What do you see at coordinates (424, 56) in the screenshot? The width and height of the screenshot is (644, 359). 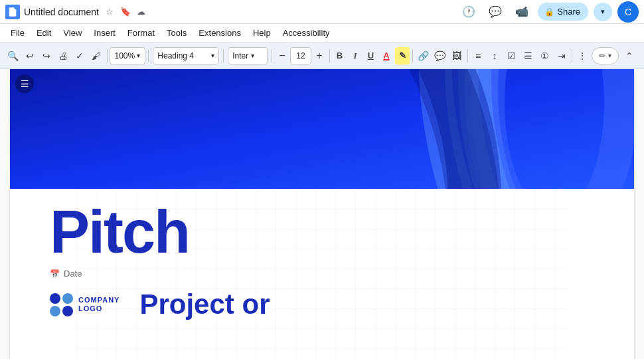 I see `link-btn: 🔗` at bounding box center [424, 56].